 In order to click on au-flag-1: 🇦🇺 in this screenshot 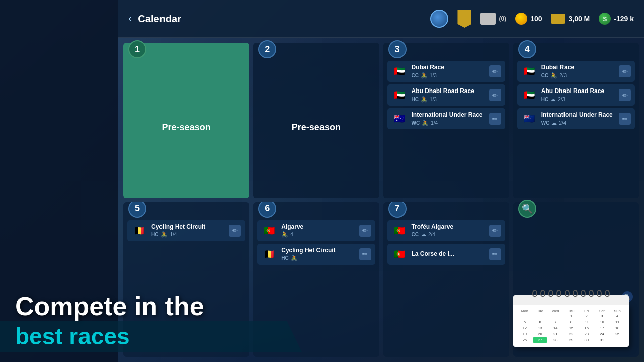, I will do `click(399, 119)`.